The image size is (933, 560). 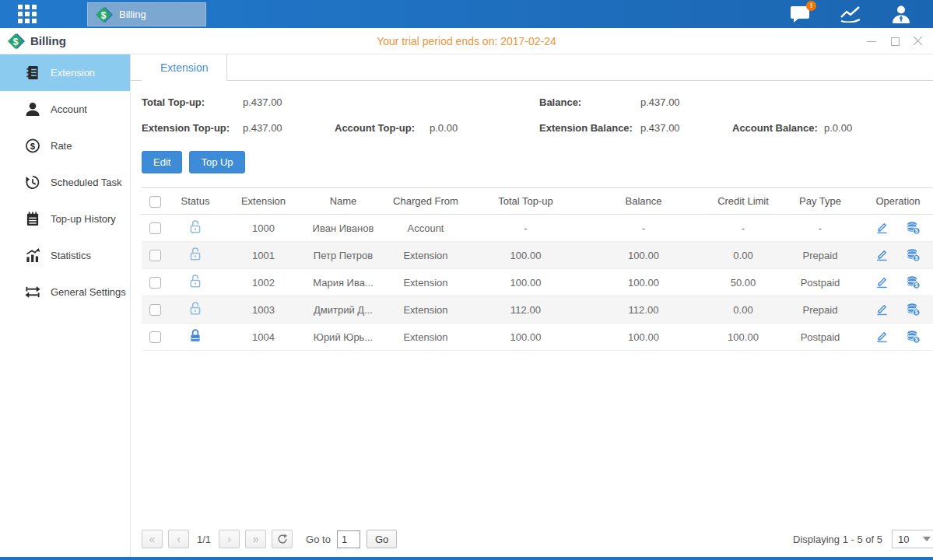 What do you see at coordinates (426, 201) in the screenshot?
I see `col-charged-from: Charged From` at bounding box center [426, 201].